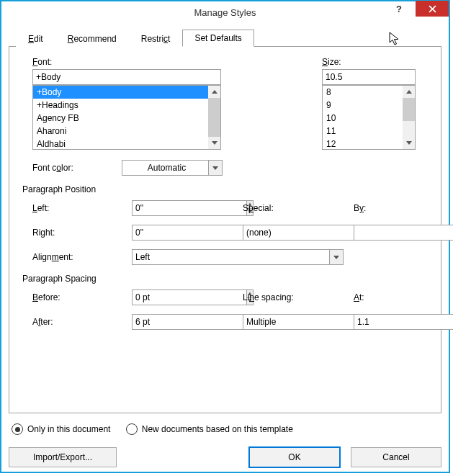 This screenshot has width=453, height=476. Describe the element at coordinates (300, 233) in the screenshot. I see `special-value` at that location.